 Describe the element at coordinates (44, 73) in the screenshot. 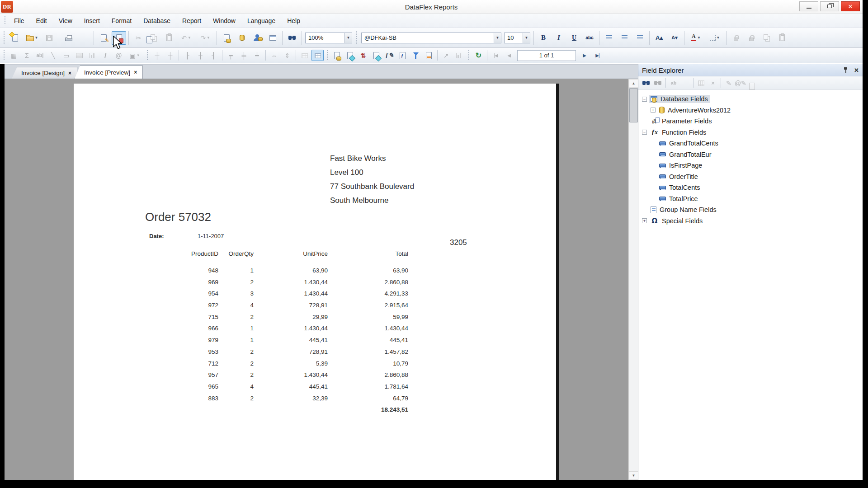

I see `tab-invoice-design: Invoice [Design]×` at that location.